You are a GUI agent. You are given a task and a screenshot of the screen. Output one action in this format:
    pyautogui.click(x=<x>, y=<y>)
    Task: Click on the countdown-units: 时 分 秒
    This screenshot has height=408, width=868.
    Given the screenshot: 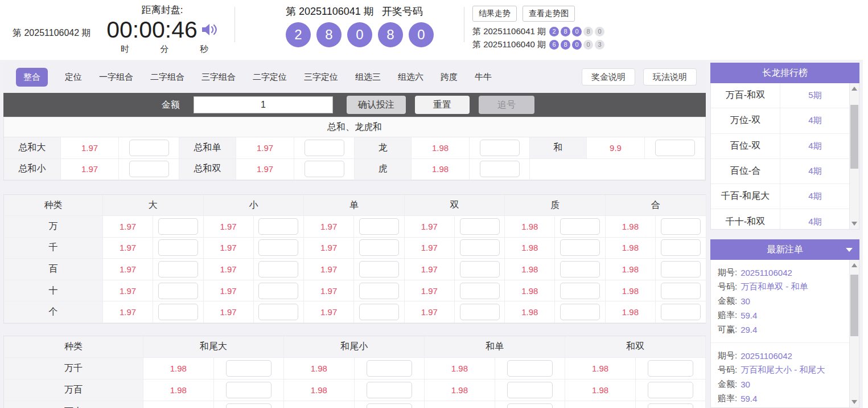 What is the action you would take?
    pyautogui.click(x=162, y=49)
    